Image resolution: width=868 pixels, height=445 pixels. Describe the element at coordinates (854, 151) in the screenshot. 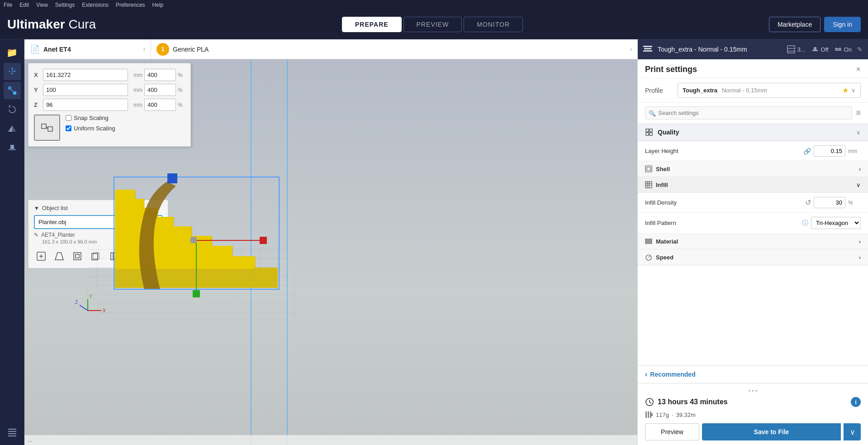

I see `layer-height-unit: mm` at that location.